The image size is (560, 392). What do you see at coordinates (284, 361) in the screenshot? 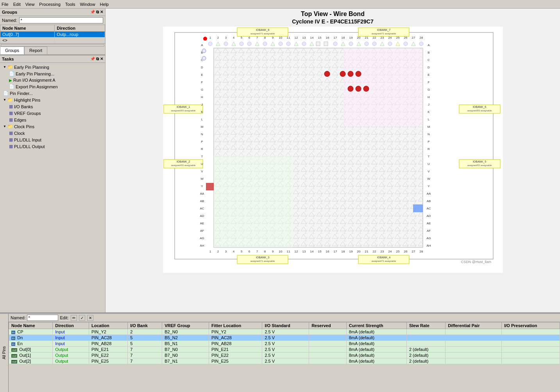
I see `table-row: out Out[2] Output PIN_E25 7 B7_N1 PIN_E2…` at bounding box center [284, 361].